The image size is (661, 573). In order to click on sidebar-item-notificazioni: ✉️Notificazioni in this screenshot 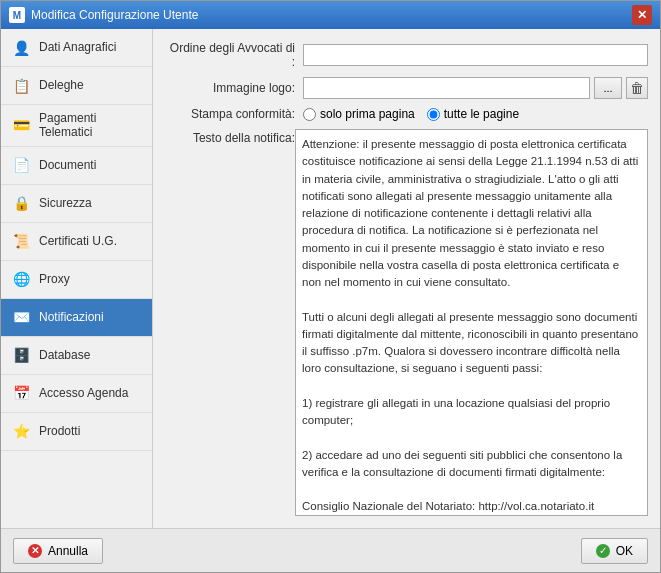, I will do `click(76, 318)`.